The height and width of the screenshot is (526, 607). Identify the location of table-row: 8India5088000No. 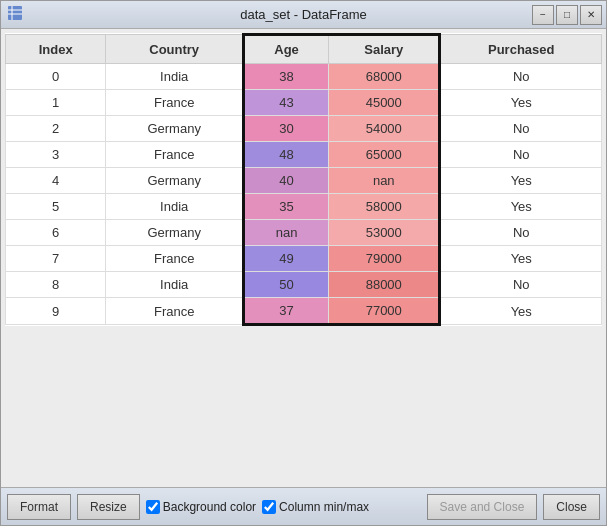
(304, 285).